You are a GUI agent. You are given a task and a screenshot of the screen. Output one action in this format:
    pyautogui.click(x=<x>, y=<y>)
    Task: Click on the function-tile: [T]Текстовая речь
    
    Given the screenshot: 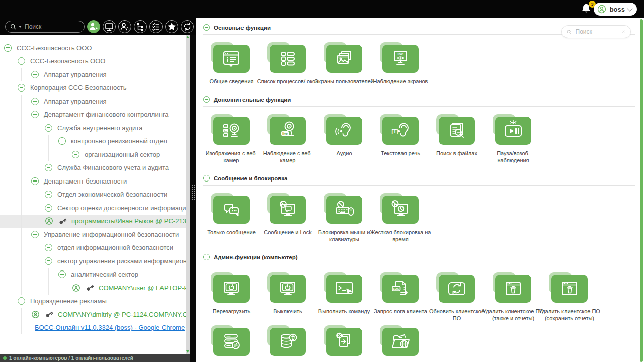 What is the action you would take?
    pyautogui.click(x=400, y=140)
    